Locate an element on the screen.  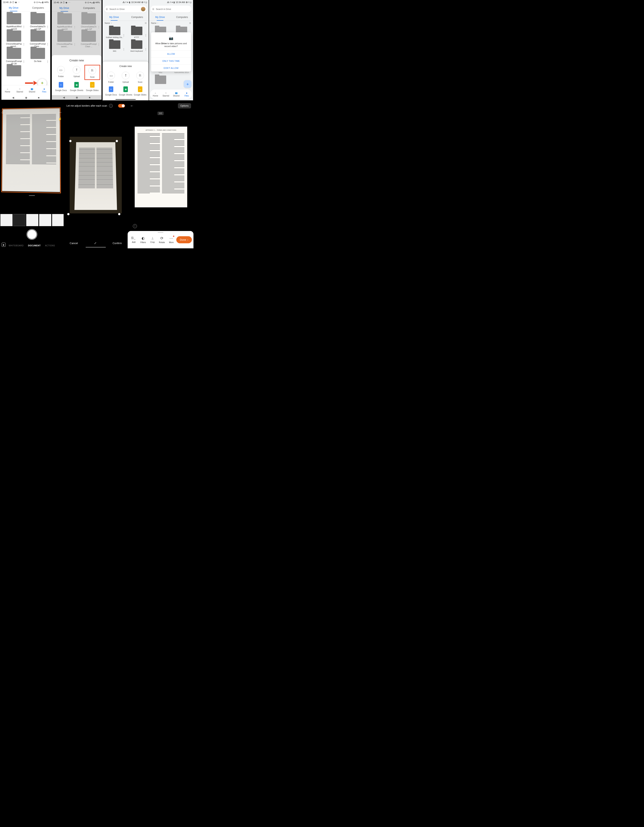
mode-whiteboard: WHITEBOARD is located at coordinates (16, 246).